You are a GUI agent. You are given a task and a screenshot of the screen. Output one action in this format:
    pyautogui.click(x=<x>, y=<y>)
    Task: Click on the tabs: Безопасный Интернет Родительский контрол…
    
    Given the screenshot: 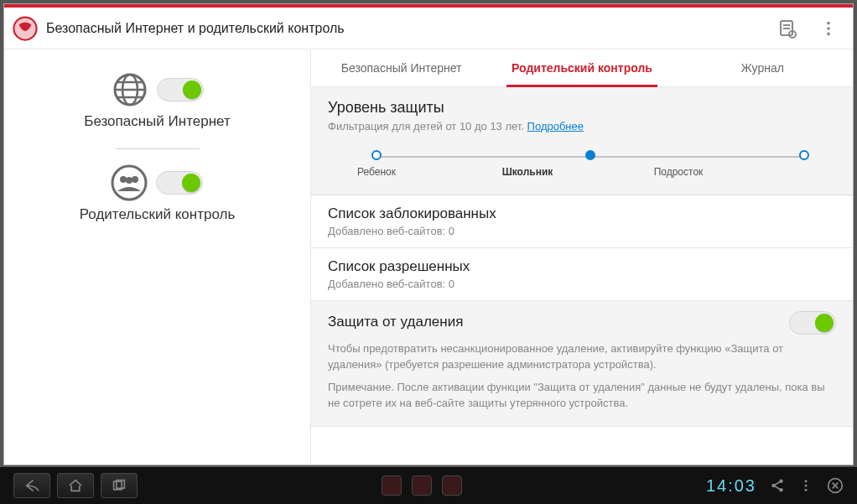 What is the action you would take?
    pyautogui.click(x=582, y=69)
    